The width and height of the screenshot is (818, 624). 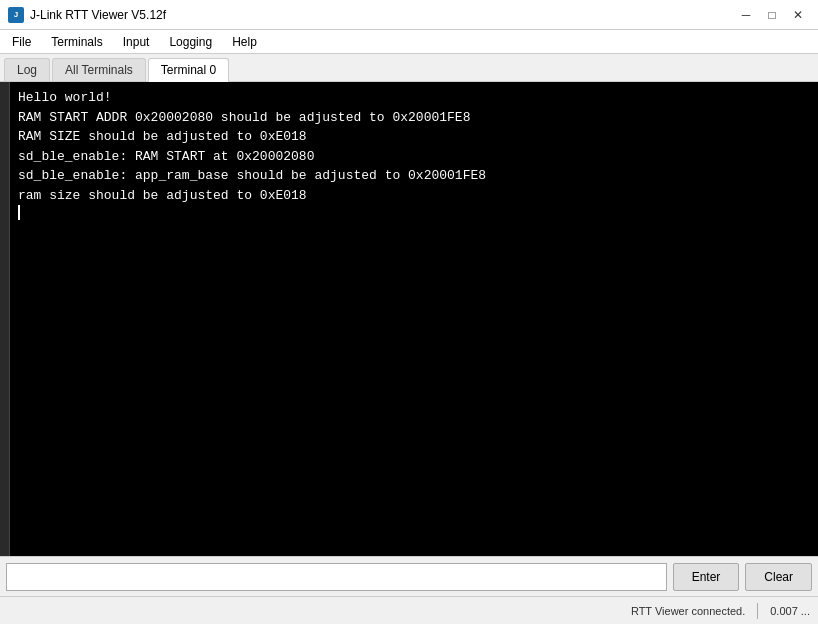 What do you see at coordinates (19, 212) in the screenshot?
I see `terminal-cursor` at bounding box center [19, 212].